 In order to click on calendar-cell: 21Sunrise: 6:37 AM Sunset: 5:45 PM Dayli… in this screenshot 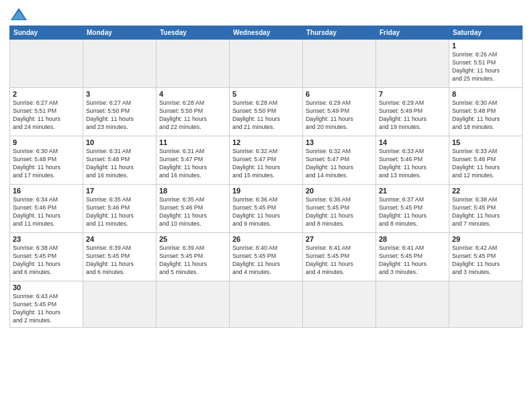, I will do `click(412, 209)`.